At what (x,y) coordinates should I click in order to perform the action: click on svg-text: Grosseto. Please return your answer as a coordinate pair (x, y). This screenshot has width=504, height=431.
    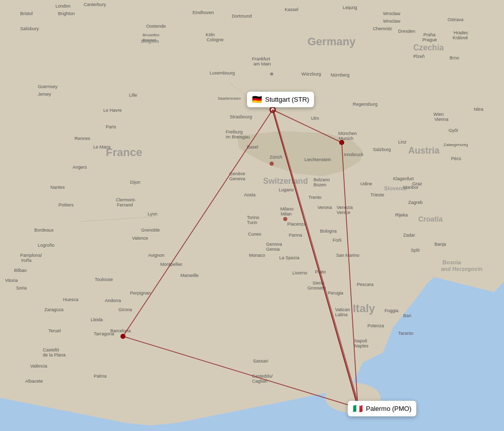
    Looking at the image, I should click on (317, 288).